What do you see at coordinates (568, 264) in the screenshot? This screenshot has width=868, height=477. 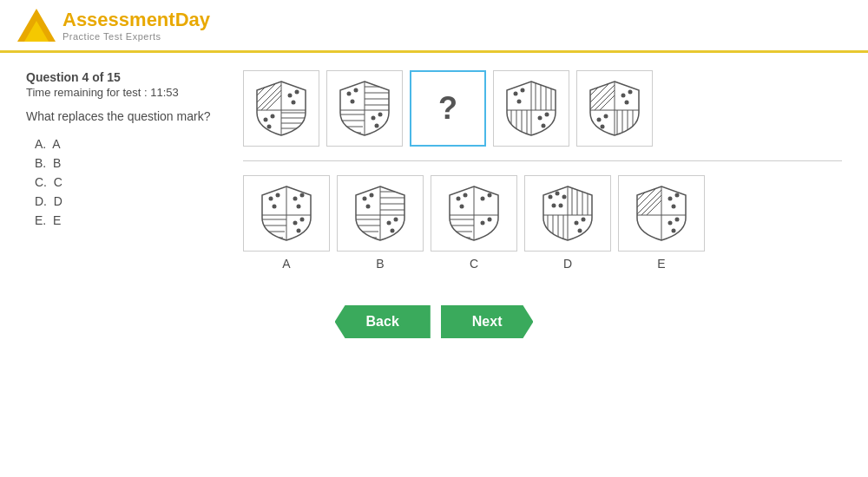 I see `answer-label-d: D` at bounding box center [568, 264].